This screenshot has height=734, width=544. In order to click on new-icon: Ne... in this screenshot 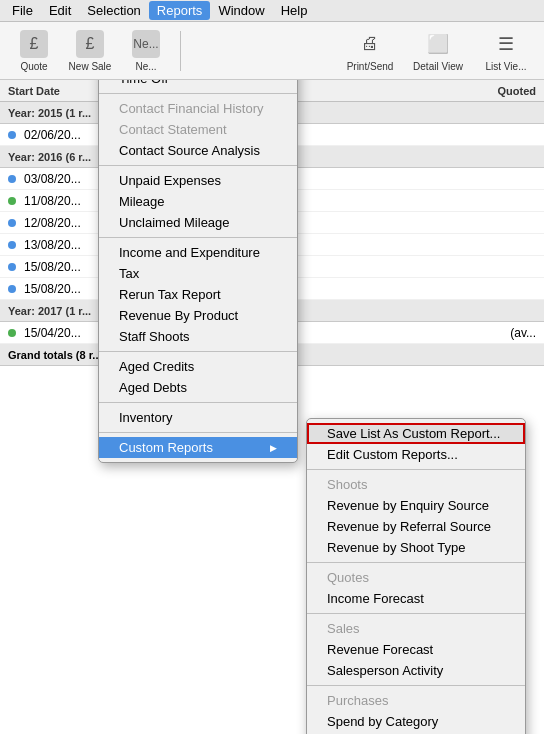, I will do `click(146, 44)`.